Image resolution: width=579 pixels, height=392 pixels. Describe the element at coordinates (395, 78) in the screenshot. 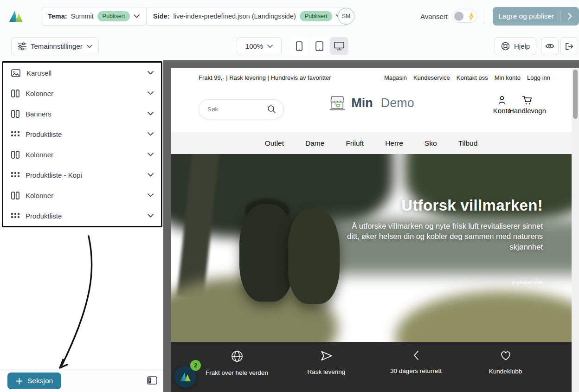

I see `announcement-link-magasin: Magasin` at that location.